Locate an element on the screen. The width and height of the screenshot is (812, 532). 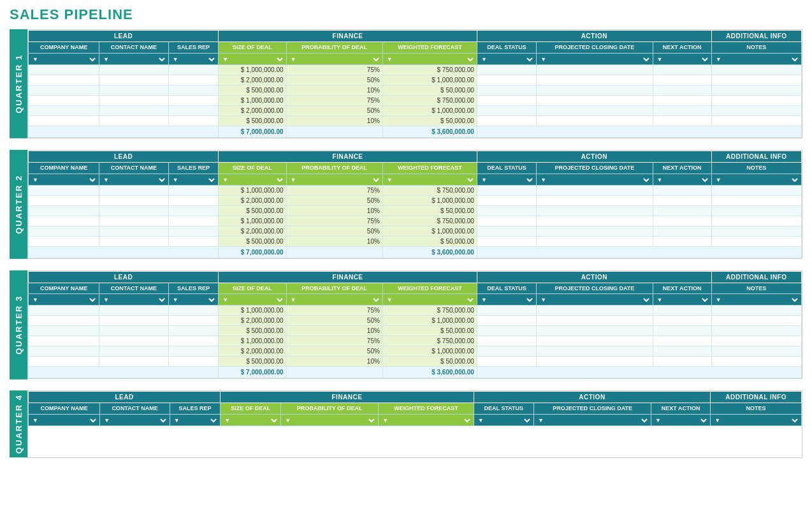
cell-weighted-forecast: $ 750,000.00 is located at coordinates (430, 190).